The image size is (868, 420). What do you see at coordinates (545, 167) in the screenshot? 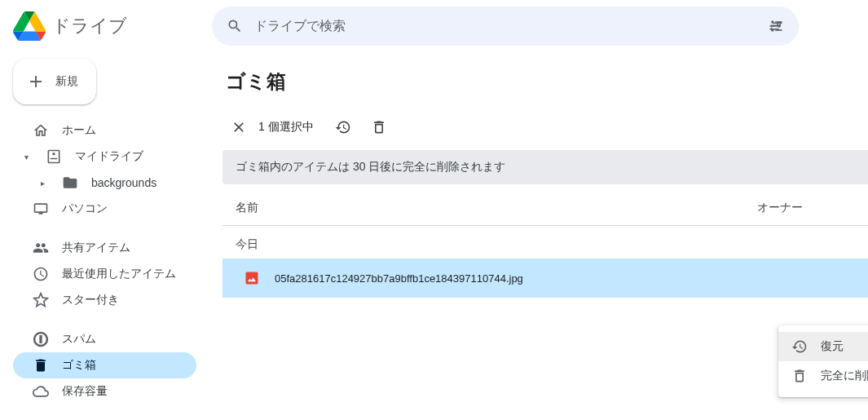
I see `trash-banner: ゴミ箱内のアイテムは 30 日後に完全に削除されます` at bounding box center [545, 167].